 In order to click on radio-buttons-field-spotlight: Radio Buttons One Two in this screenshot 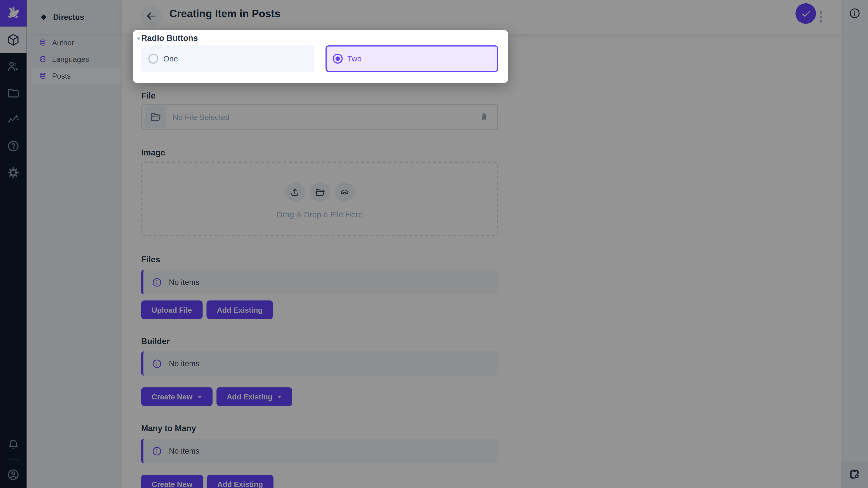, I will do `click(320, 57)`.